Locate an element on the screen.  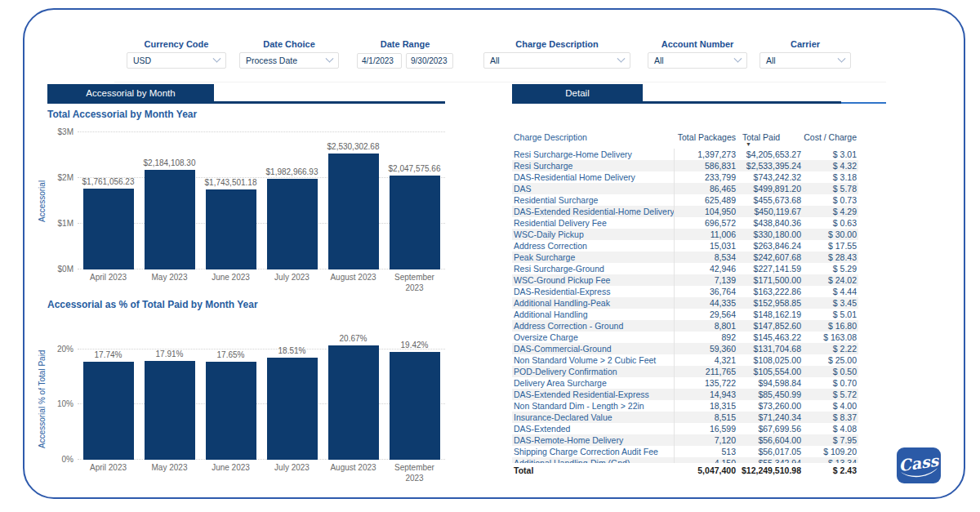
table-cell: Delivery Area Surcharge is located at coordinates (593, 383).